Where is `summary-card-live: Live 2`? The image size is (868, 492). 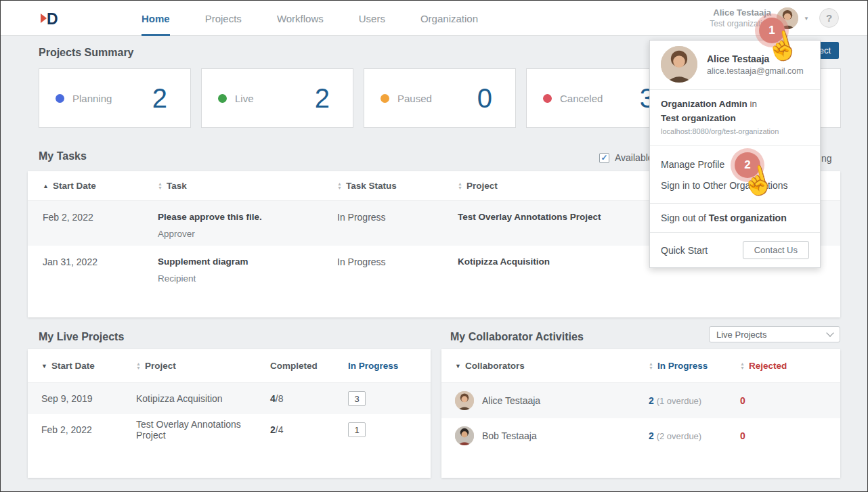
summary-card-live: Live 2 is located at coordinates (278, 98).